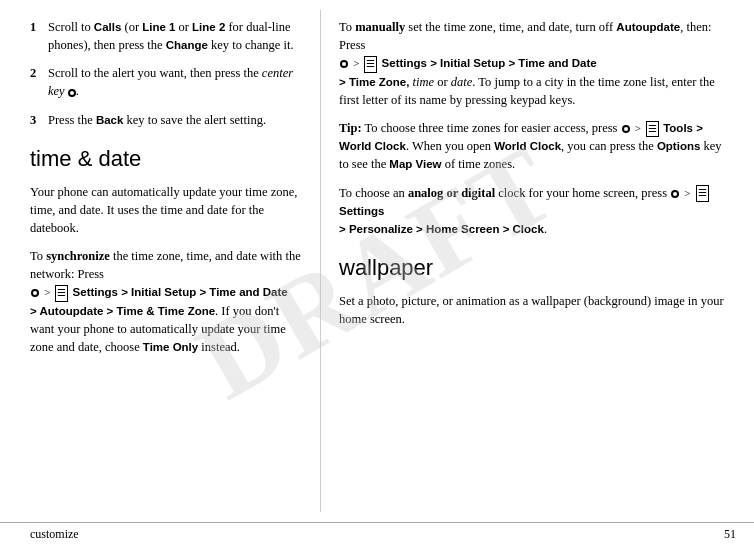  What do you see at coordinates (166, 36) in the screenshot?
I see `list-item: 1 Scroll to Calls (or Line 1 or Line 2 f…` at bounding box center [166, 36].